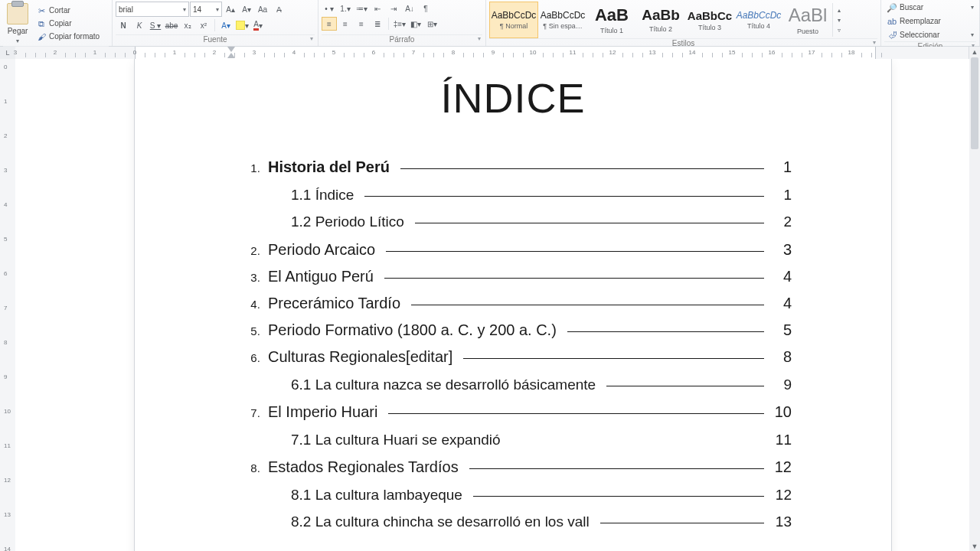 This screenshot has height=551, width=980. Describe the element at coordinates (416, 24) in the screenshot. I see `shading-button: ◧▾` at that location.